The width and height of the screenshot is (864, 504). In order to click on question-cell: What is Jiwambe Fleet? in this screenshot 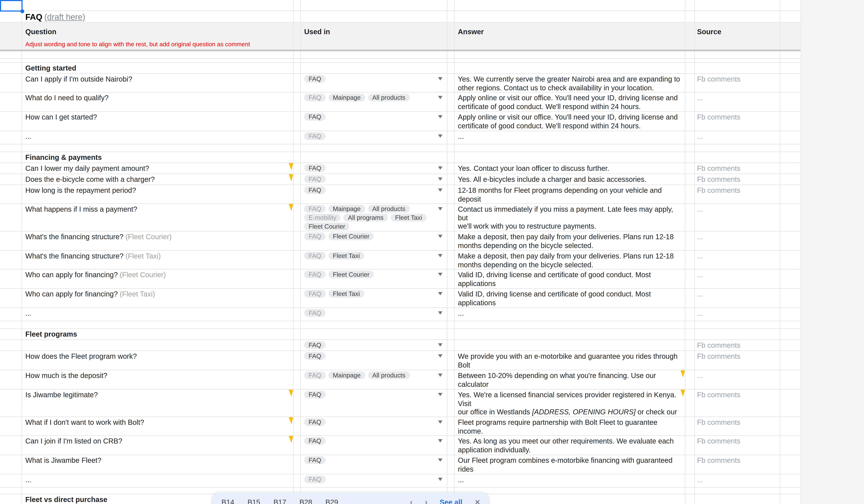, I will do `click(158, 465)`.